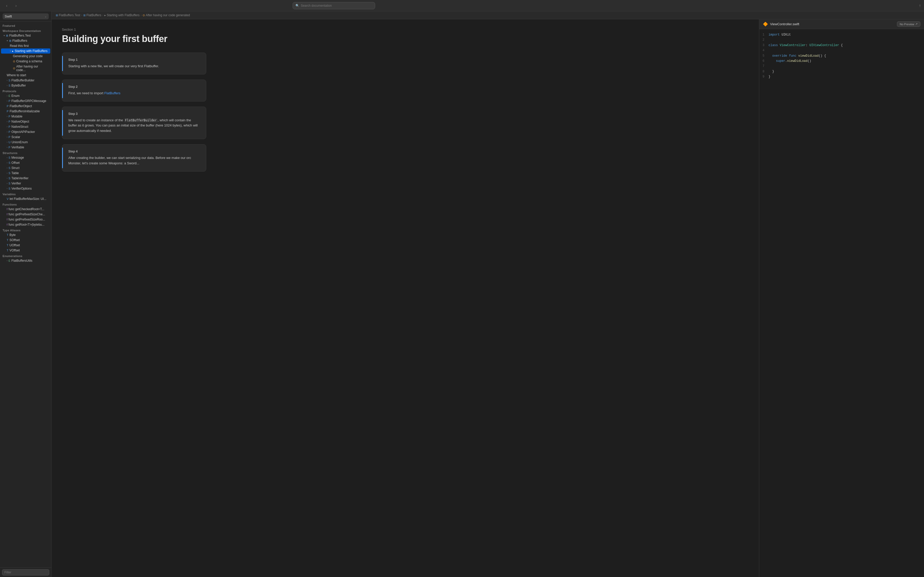 The image size is (924, 577). What do you see at coordinates (916, 24) in the screenshot?
I see `preview-icon: ↗` at bounding box center [916, 24].